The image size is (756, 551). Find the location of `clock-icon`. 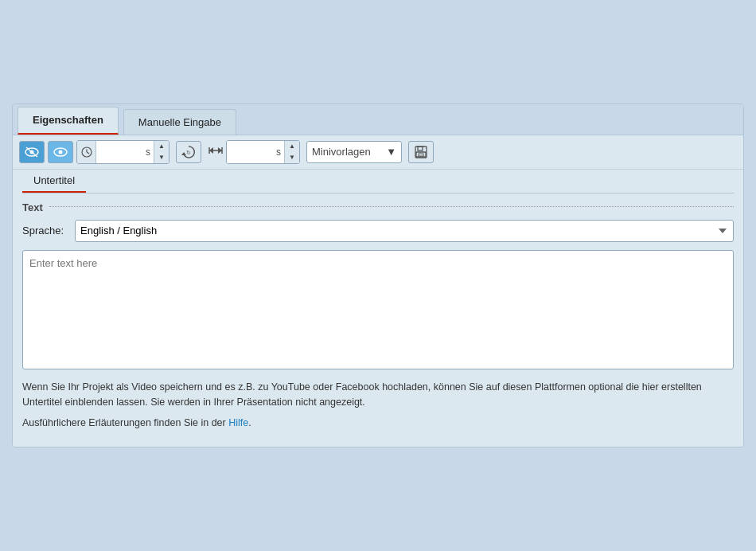

clock-icon is located at coordinates (87, 152).